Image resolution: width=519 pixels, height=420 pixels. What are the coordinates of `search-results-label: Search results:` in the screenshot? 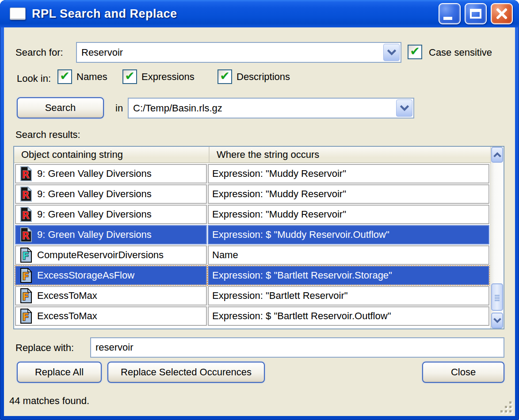 It's located at (48, 135).